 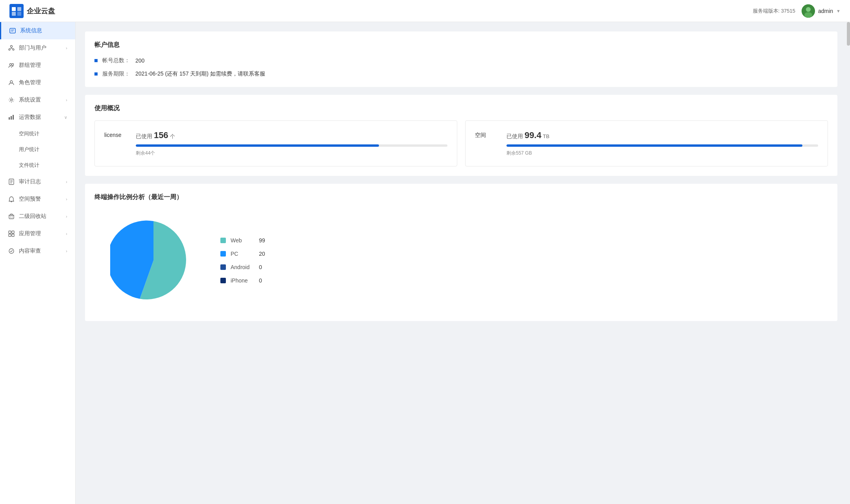 What do you see at coordinates (808, 11) in the screenshot?
I see `avatar` at bounding box center [808, 11].